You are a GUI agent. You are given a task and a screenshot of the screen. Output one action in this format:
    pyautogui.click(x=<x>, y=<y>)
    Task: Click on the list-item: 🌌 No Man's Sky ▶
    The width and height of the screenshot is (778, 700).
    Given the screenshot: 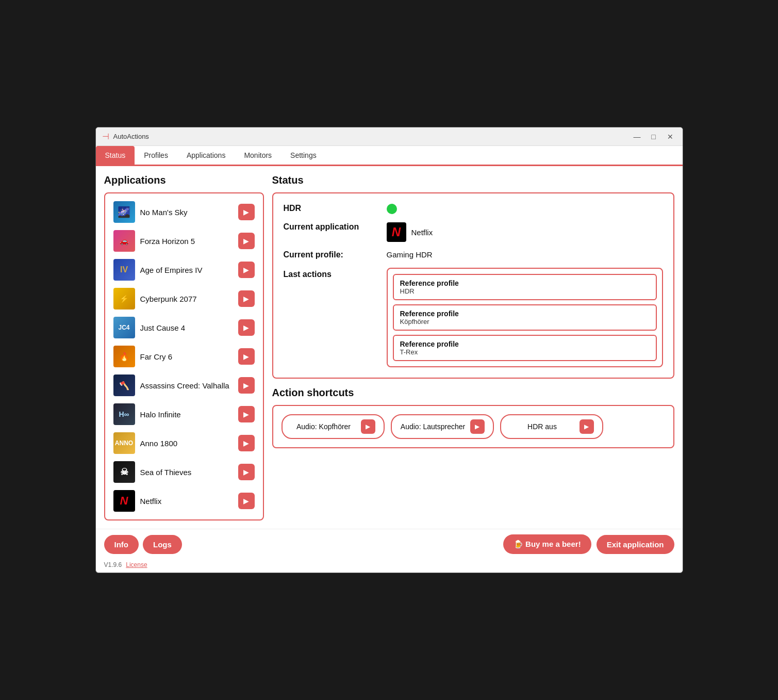 What is the action you would take?
    pyautogui.click(x=184, y=212)
    